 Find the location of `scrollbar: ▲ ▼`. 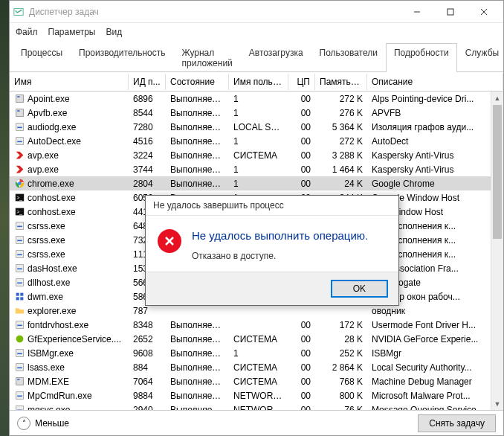

scrollbar: ▲ ▼ is located at coordinates (497, 251).